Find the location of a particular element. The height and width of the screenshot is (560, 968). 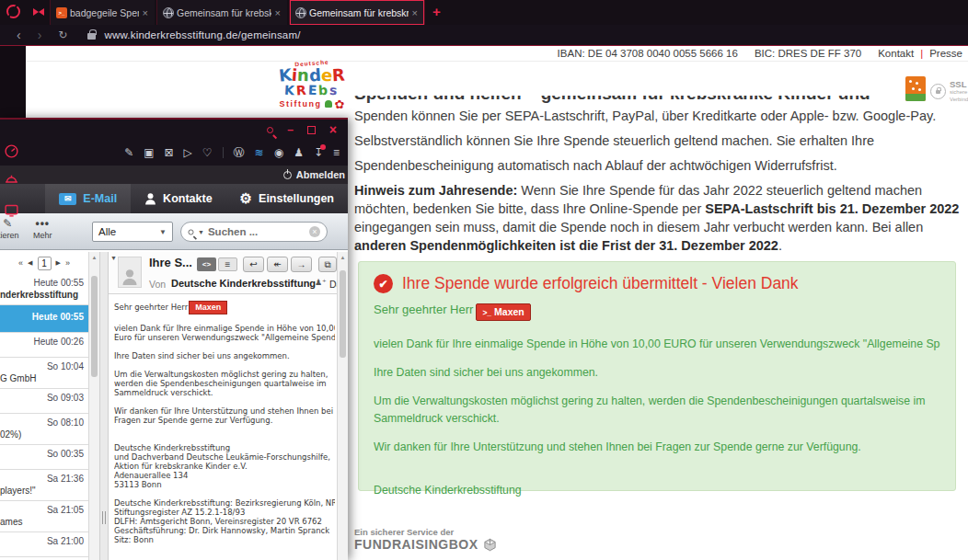

text-view-button: ≡ is located at coordinates (228, 265).